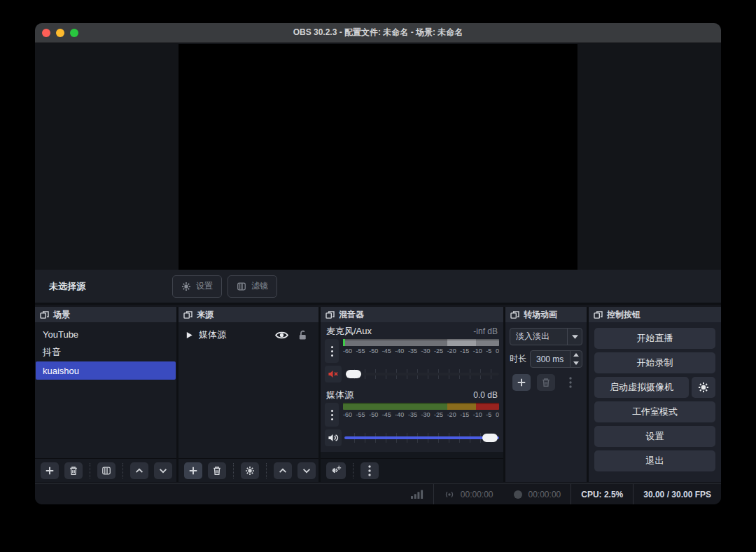 This screenshot has width=756, height=552. I want to click on status-bar: 00:00:00 00:00:00 CPU: 2.5% 30.00 / 30.0…, so click(378, 494).